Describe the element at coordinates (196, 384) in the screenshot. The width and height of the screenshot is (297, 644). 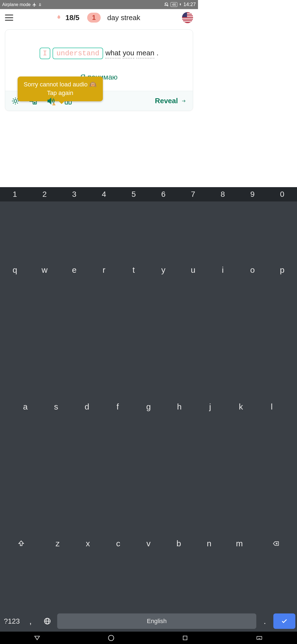
I see `key-j: j` at that location.